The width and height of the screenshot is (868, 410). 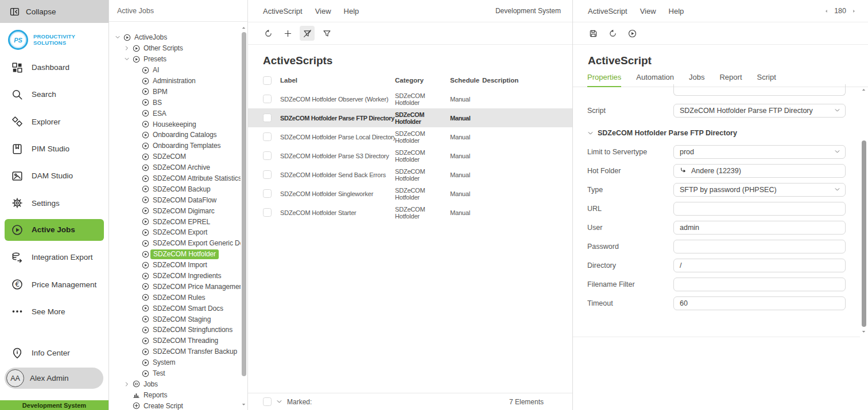 I want to click on tree-item-sdzecom-ingredients: SDZeCOM Ingredients, so click(x=175, y=276).